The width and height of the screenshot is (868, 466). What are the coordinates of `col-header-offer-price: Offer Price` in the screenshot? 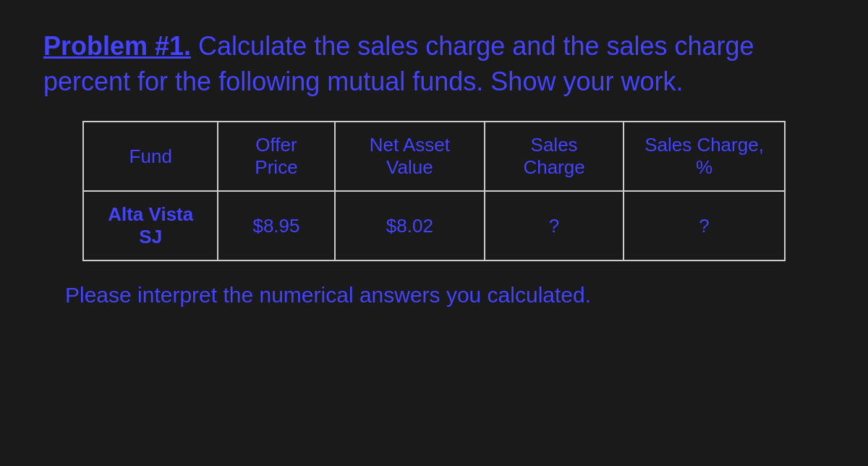 It's located at (276, 156).